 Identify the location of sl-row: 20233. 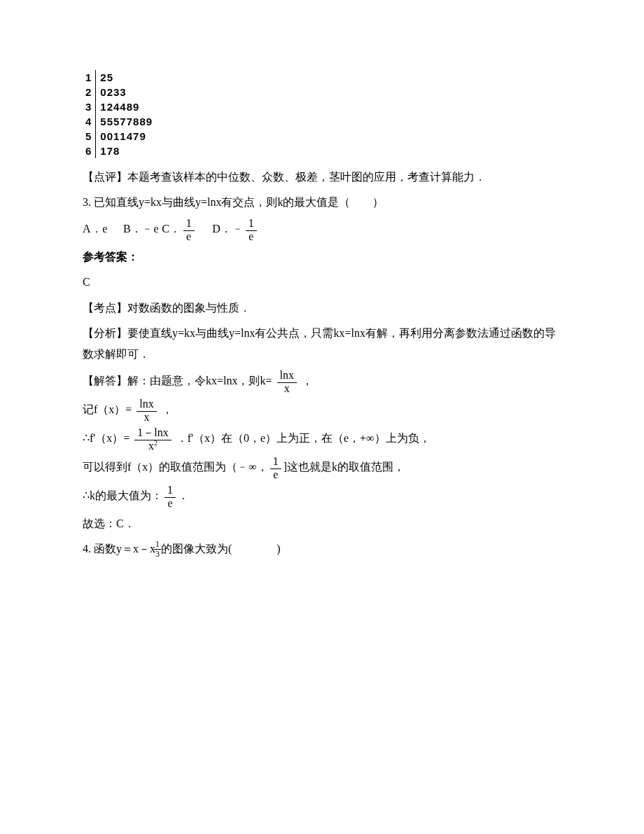
(119, 92).